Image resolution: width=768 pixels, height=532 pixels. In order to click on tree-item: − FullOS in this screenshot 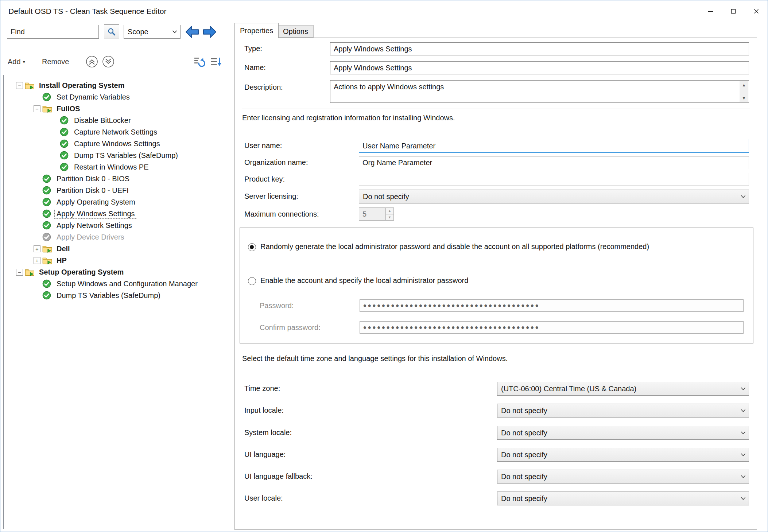, I will do `click(115, 109)`.